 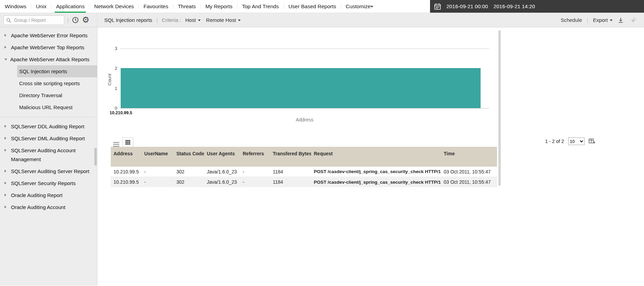 I want to click on sidebar-item-oracle-auditing-account: Oracle Auditing Account, so click(x=49, y=207).